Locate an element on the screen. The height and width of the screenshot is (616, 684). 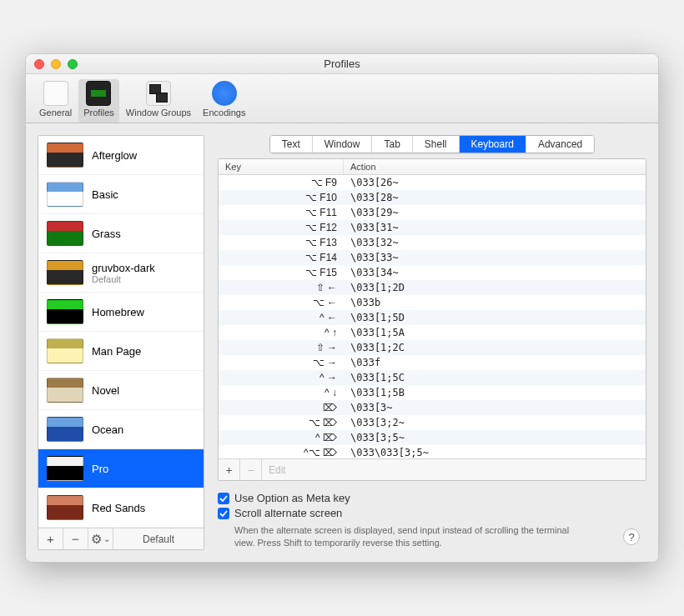
cell-key: ⇧ → is located at coordinates (281, 348).